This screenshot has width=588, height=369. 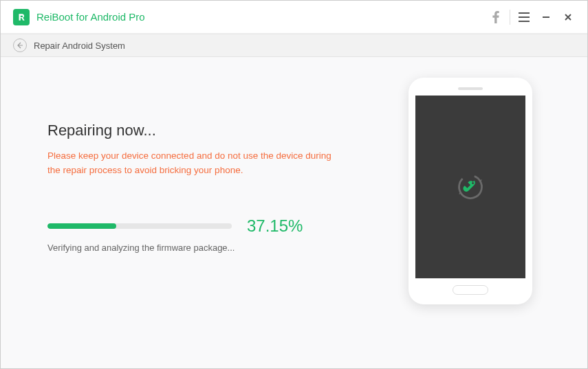 What do you see at coordinates (21, 17) in the screenshot?
I see `app-logo` at bounding box center [21, 17].